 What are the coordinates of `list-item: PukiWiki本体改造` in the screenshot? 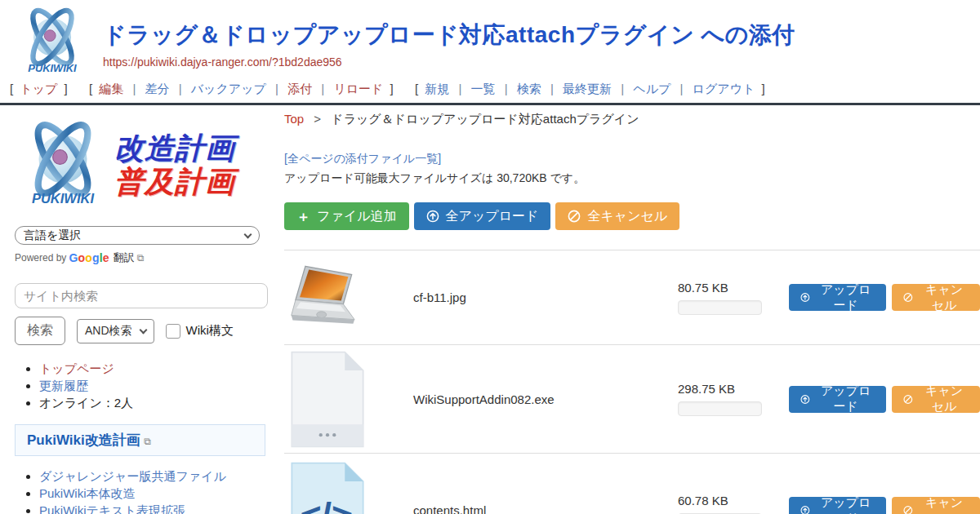 It's located at (149, 493).